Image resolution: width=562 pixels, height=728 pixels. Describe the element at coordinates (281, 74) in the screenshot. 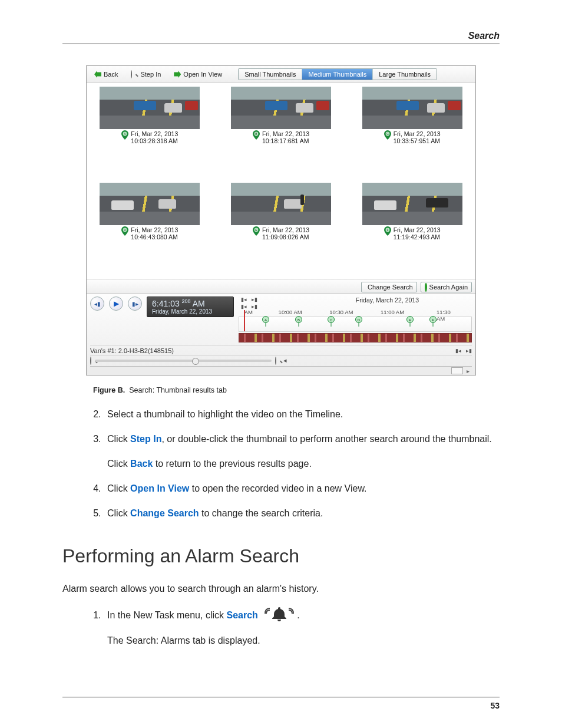

I see `toolbar: Back Step In Open In View Small Thumbnai…` at that location.